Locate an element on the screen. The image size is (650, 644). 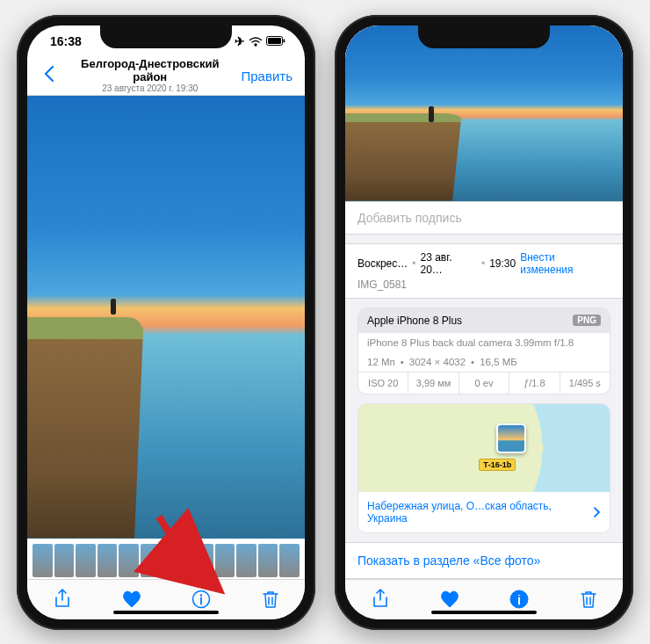
date: 23 авг. 20… is located at coordinates (448, 264).